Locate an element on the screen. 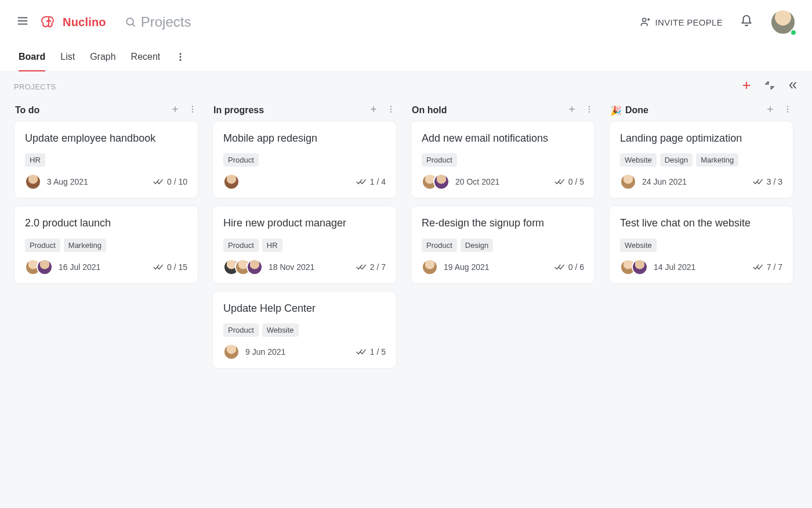 The height and width of the screenshot is (508, 812). brain-icon is located at coordinates (49, 22).